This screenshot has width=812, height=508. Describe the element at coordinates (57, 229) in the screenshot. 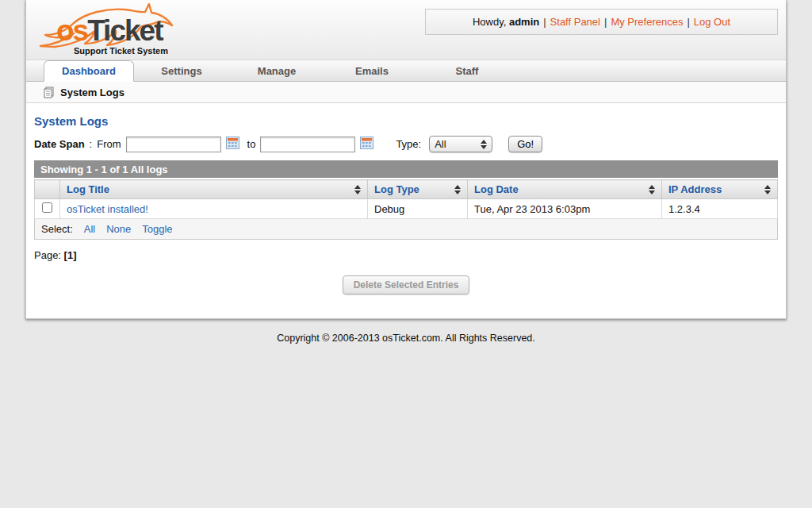

I see `select-label: Select:` at that location.